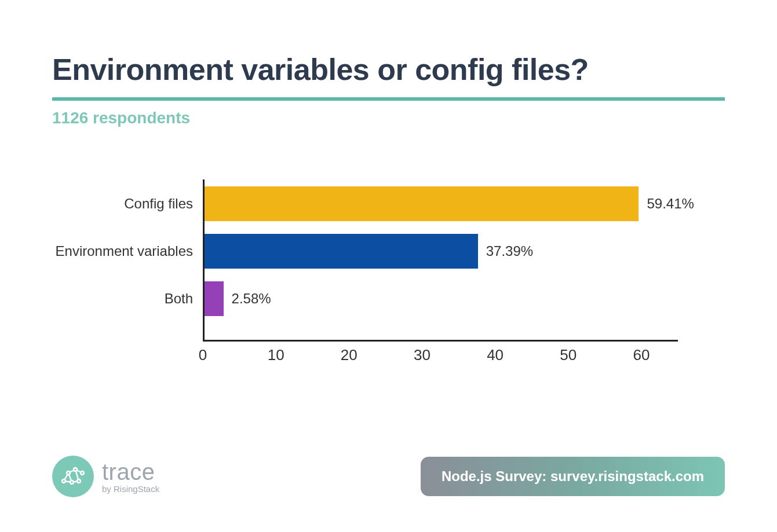  Describe the element at coordinates (203, 355) in the screenshot. I see `x-tick-label: 0` at that location.